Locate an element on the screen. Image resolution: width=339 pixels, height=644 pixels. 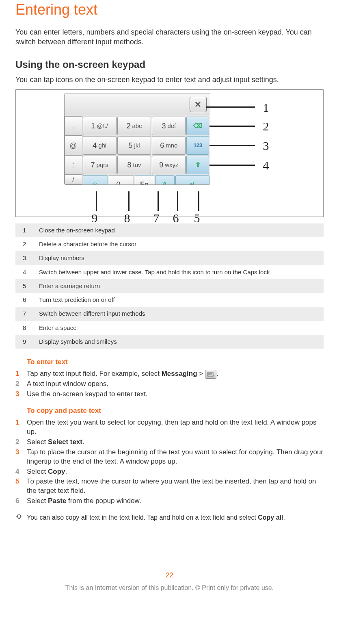
key-6: 6mno is located at coordinates (169, 145).